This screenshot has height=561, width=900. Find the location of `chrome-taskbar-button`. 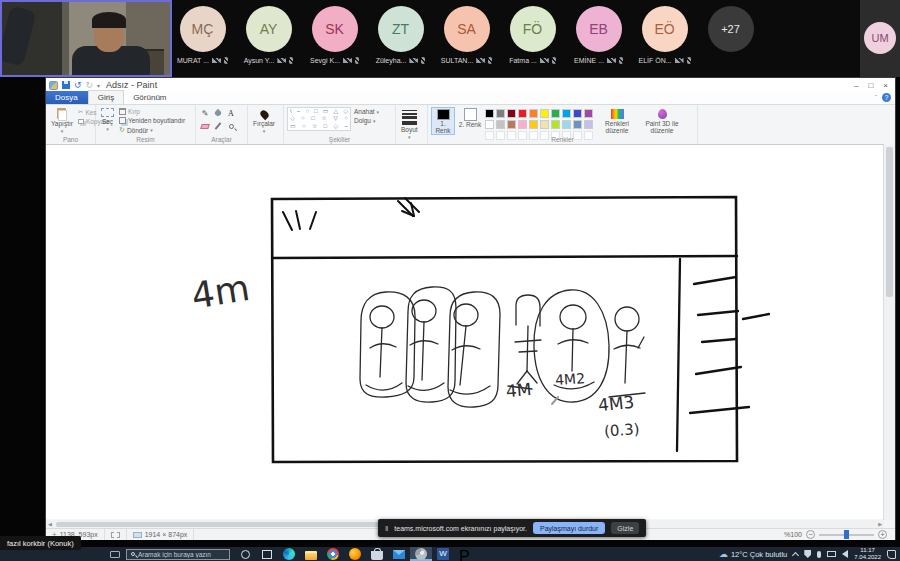

chrome-taskbar-button is located at coordinates (333, 554).